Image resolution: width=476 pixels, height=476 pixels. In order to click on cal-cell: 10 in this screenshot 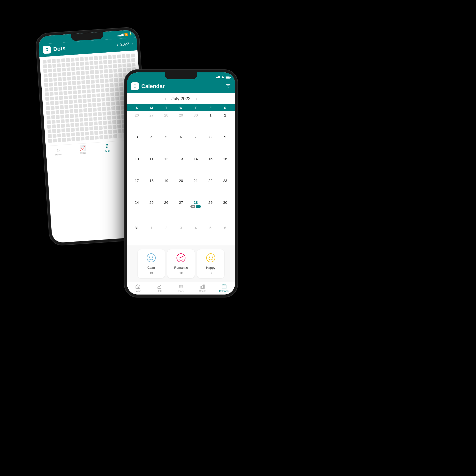, I will do `click(137, 166)`.